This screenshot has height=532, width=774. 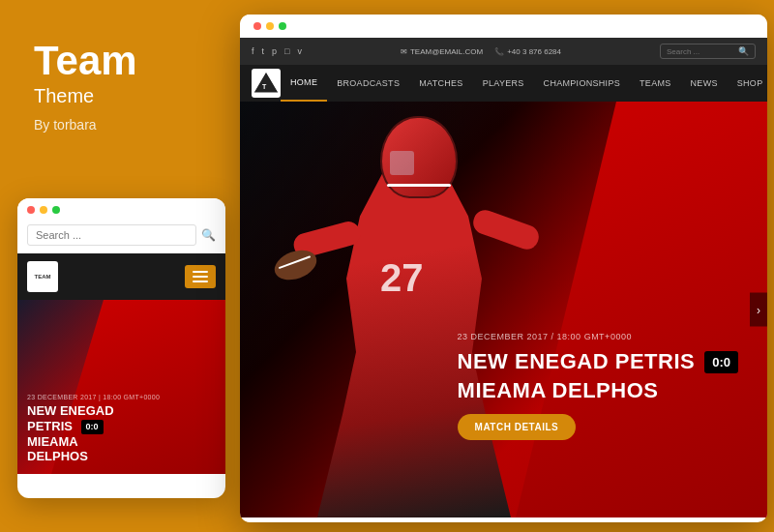 What do you see at coordinates (368, 83) in the screenshot?
I see `nav-item-broadcasts: BROADCASTS` at bounding box center [368, 83].